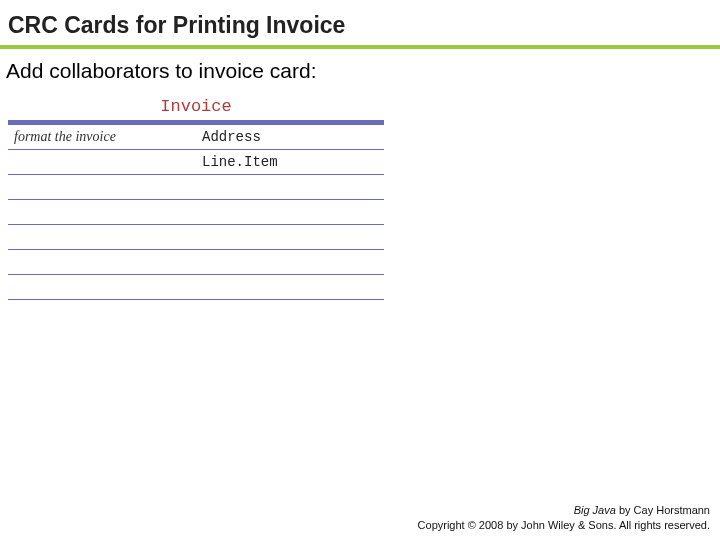 The width and height of the screenshot is (720, 540). I want to click on crc-collaborator-text: Address, so click(232, 137).